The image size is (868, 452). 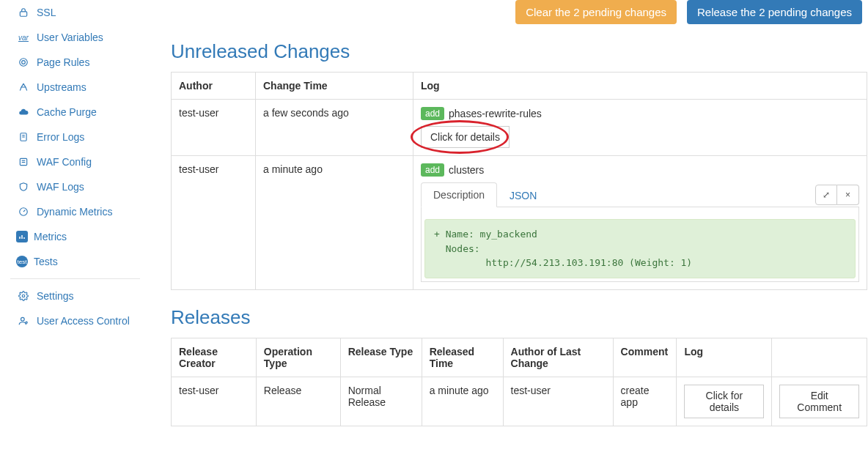 What do you see at coordinates (334, 223) in the screenshot?
I see `cell-time: a minute ago` at bounding box center [334, 223].